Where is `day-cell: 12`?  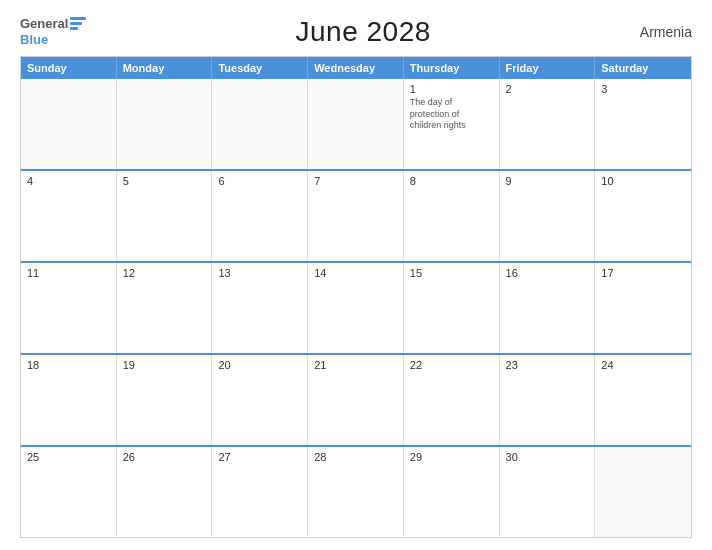
day-cell: 12 is located at coordinates (165, 308).